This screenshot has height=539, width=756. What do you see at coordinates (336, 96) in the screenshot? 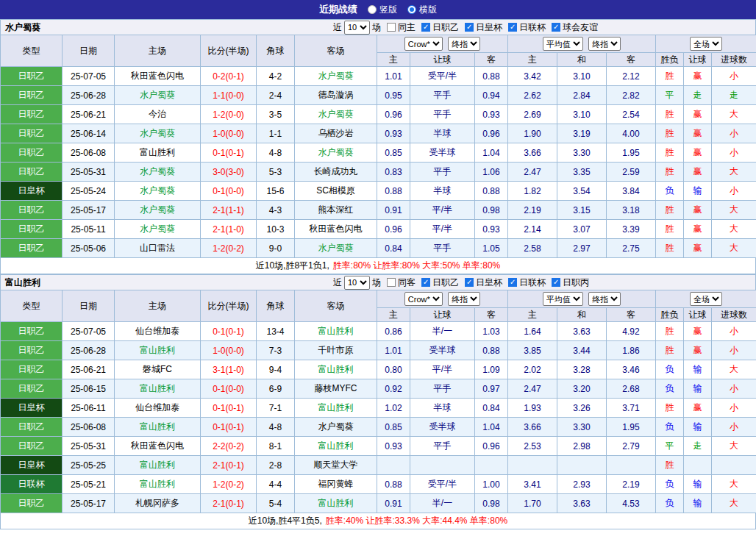
I see `away-team: 德岛漩涡` at bounding box center [336, 96].